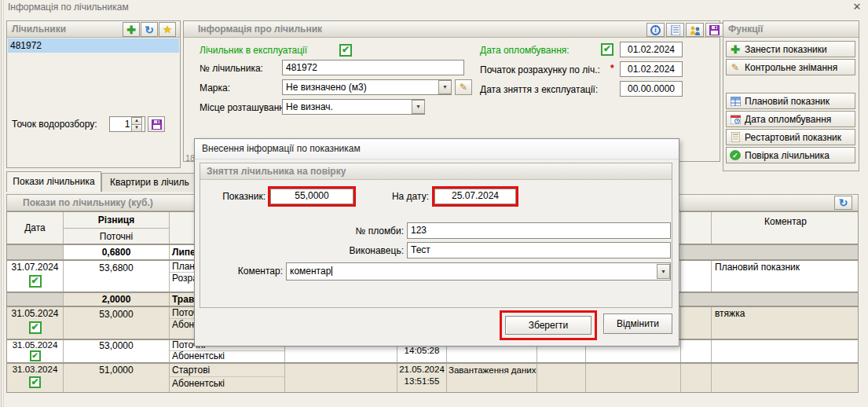 The image size is (868, 407). What do you see at coordinates (735, 156) in the screenshot?
I see `check-circle-icon: ✓` at bounding box center [735, 156].